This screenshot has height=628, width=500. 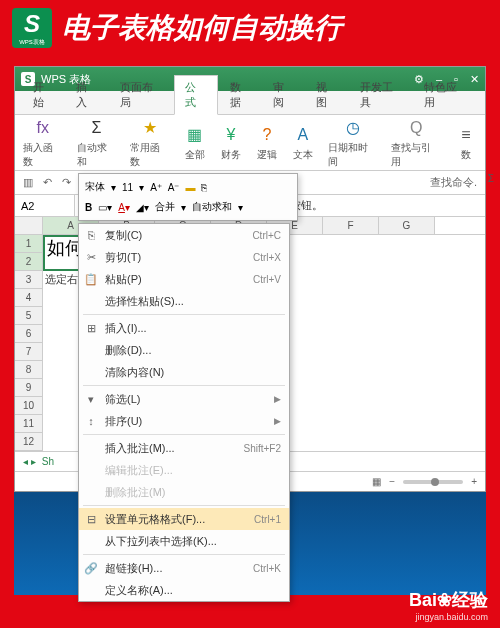 What do you see at coordinates (48, 182) in the screenshot?
I see `undo-icon: ↶` at bounding box center [48, 182].